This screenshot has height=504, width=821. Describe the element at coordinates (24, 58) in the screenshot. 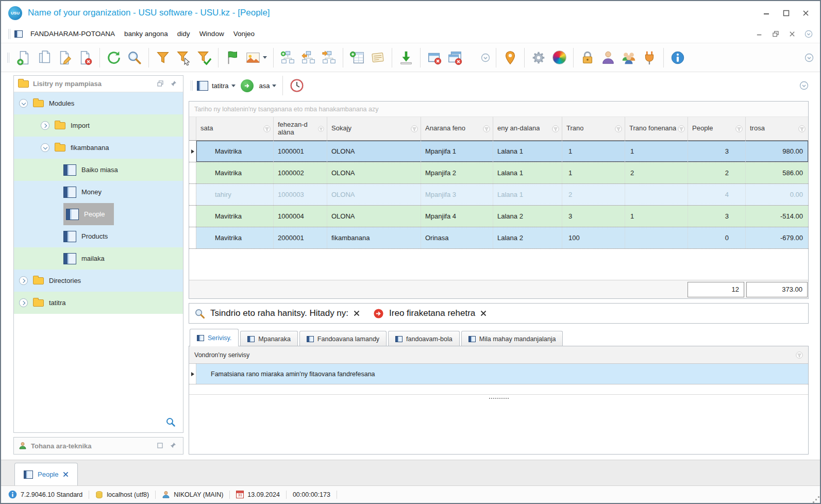

I see `new-record-button` at that location.